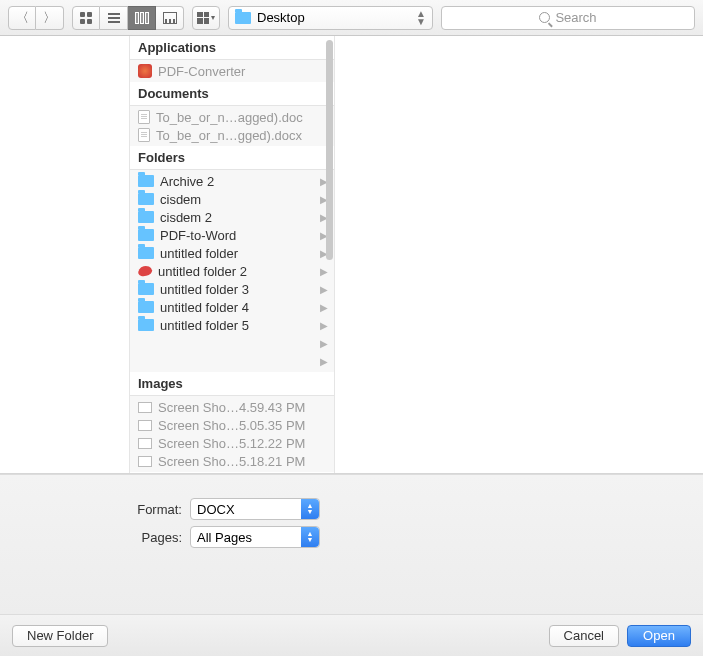 Image resolution: width=703 pixels, height=657 pixels. What do you see at coordinates (142, 18) in the screenshot?
I see `columns-icon` at bounding box center [142, 18].